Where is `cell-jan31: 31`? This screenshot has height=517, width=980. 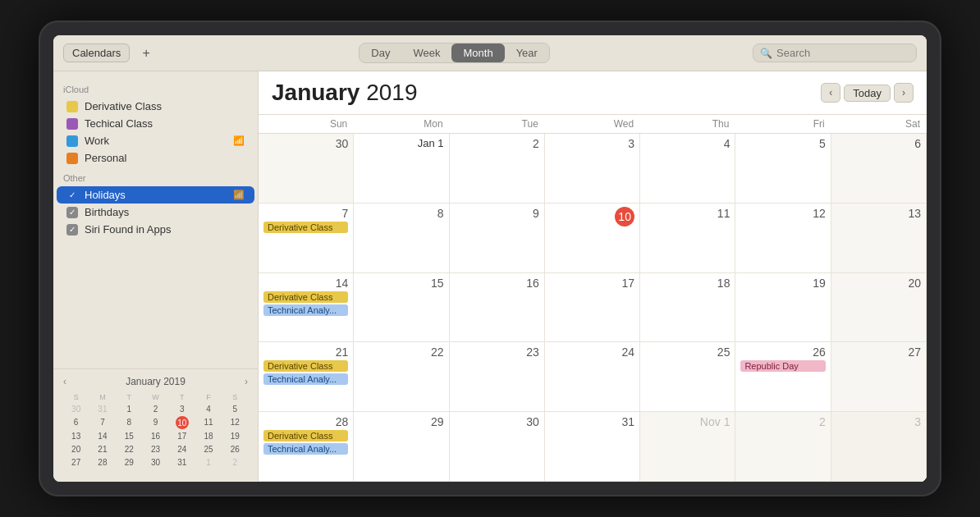 cell-jan31: 31 is located at coordinates (593, 446).